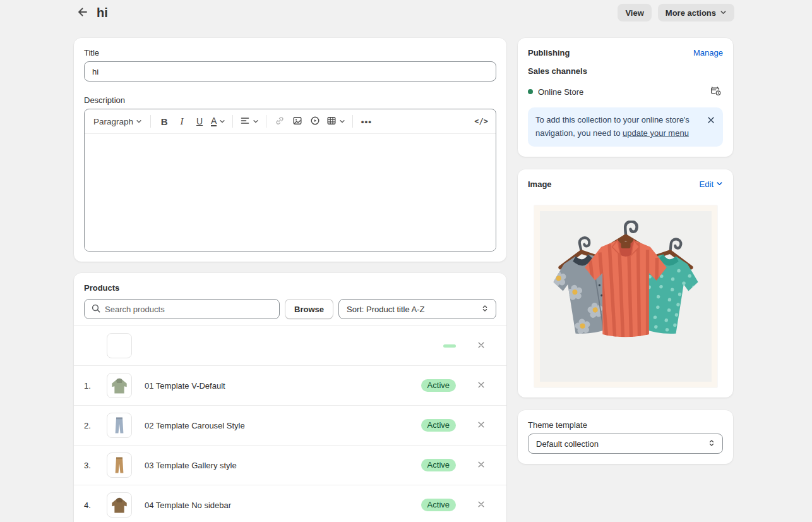 The image size is (812, 522). I want to click on update-menu-link: update your menu, so click(655, 133).